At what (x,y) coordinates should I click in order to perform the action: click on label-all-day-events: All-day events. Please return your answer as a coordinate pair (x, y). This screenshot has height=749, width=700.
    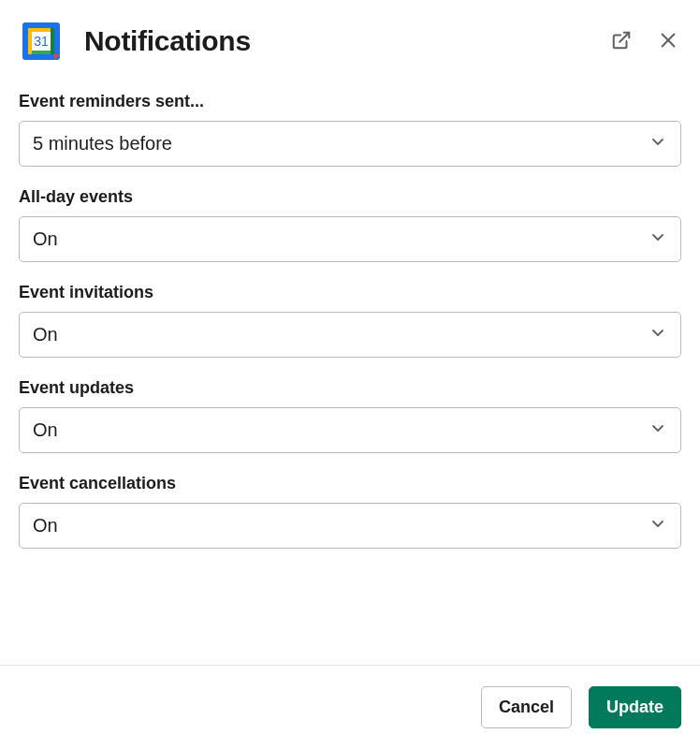
    Looking at the image, I should click on (350, 197).